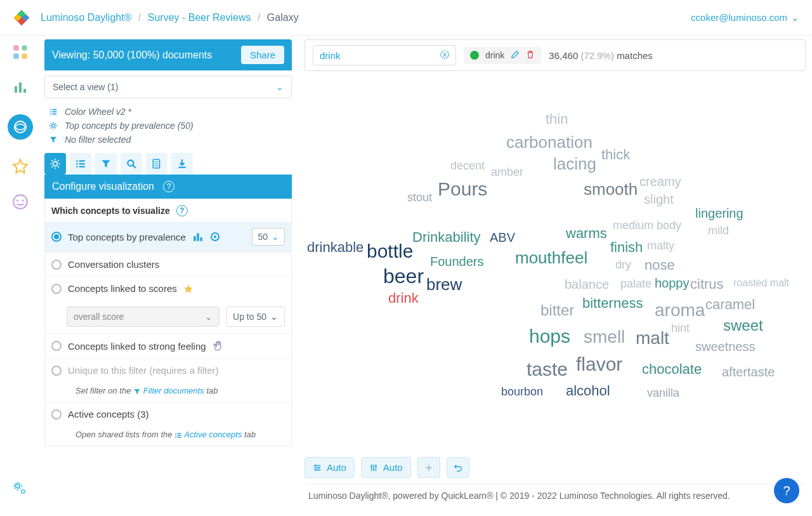 The width and height of the screenshot is (812, 516). Describe the element at coordinates (20, 52) in the screenshot. I see `nav-highlights-icon` at that location.